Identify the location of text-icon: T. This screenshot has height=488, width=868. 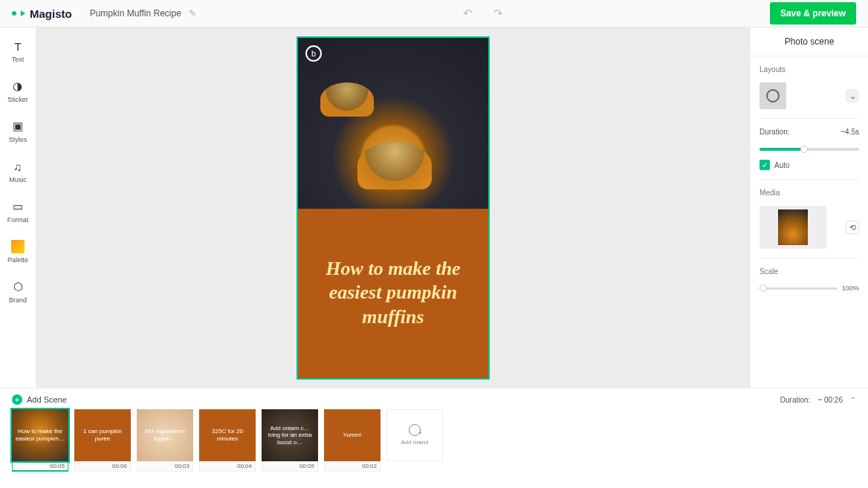
(18, 46).